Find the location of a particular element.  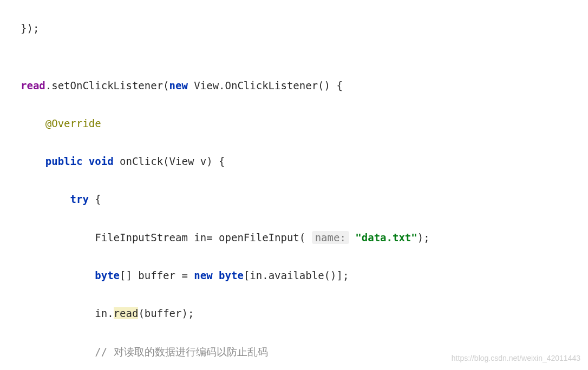

code-line: // 对读取的数据进行编码以防止乱码 is located at coordinates (304, 352).